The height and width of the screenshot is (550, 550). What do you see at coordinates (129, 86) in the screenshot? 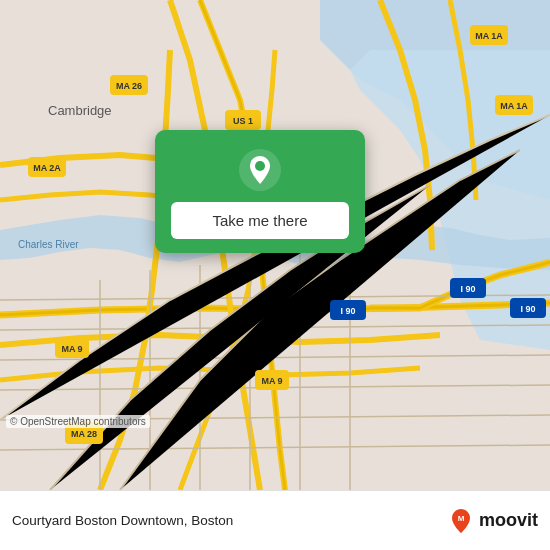
I see `svg-text: MA 26` at bounding box center [129, 86].